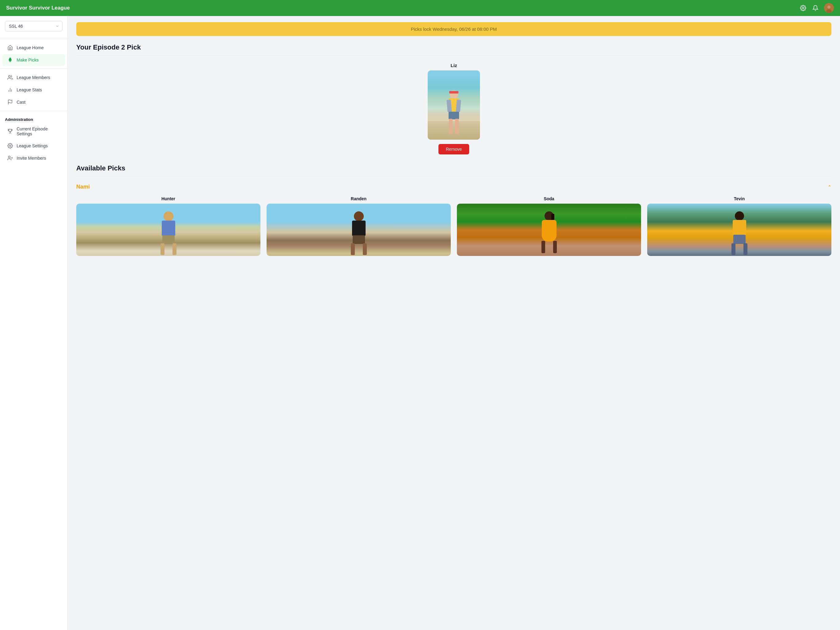  What do you see at coordinates (454, 187) in the screenshot?
I see `tribe-header-nami: Nami ⌃` at bounding box center [454, 187].